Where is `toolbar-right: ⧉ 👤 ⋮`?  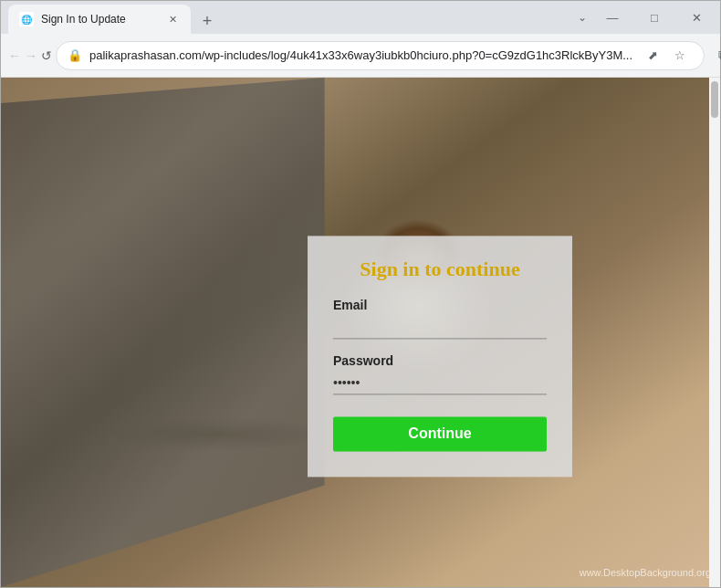 toolbar-right: ⧉ 👤 ⋮ is located at coordinates (715, 56).